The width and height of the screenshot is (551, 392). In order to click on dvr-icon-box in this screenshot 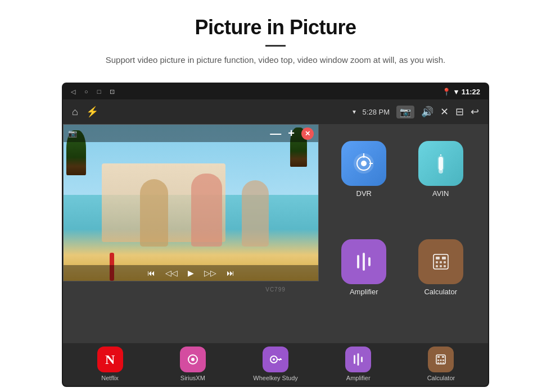, I will do `click(364, 163)`.